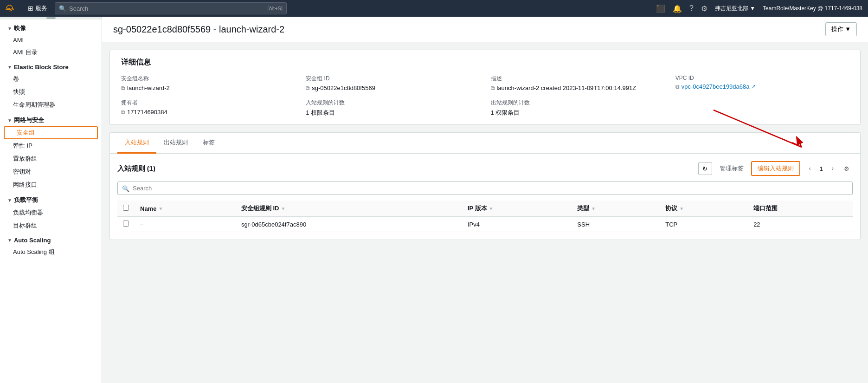 The width and height of the screenshot is (868, 383). Describe the element at coordinates (704, 209) in the screenshot. I see `col-protocol-header: 协议 ▼` at that location.